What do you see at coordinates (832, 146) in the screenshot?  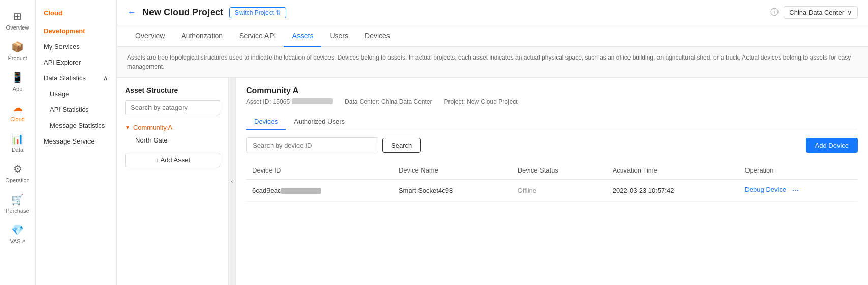 I see `add-device-button: Add Device` at bounding box center [832, 146].